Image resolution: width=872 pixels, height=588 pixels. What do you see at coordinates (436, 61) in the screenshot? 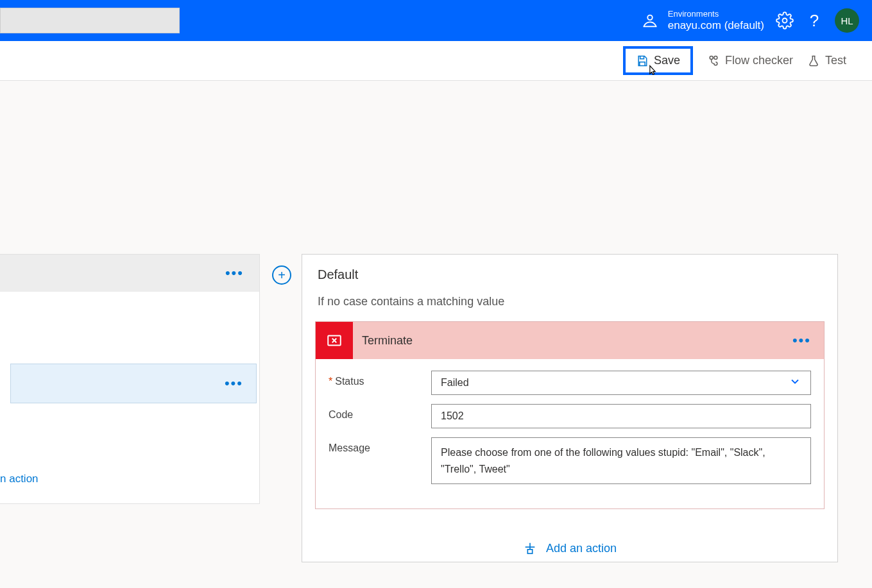
I see `command-bar: Save Flow checker Test` at bounding box center [436, 61].